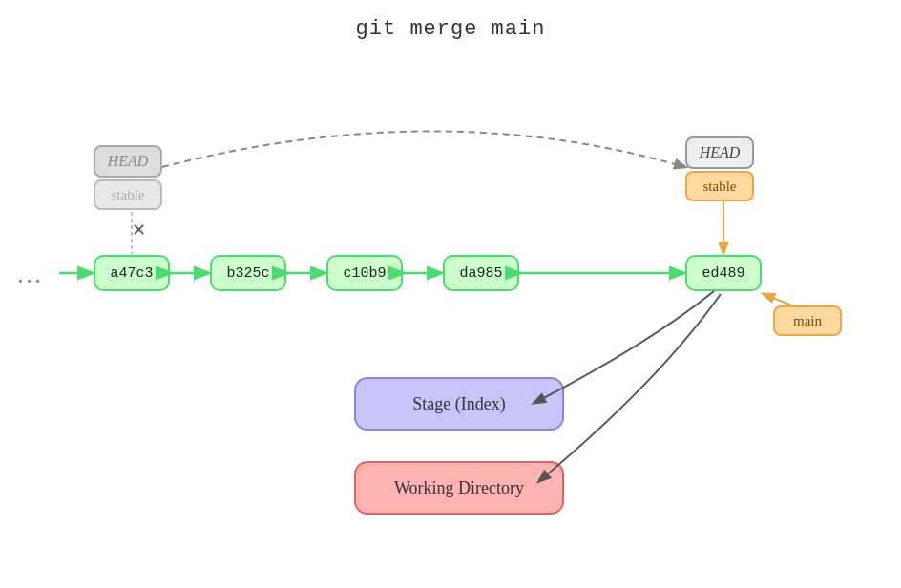 The height and width of the screenshot is (588, 901). Describe the element at coordinates (365, 273) in the screenshot. I see `commit-c10b9: c10b9` at that location.